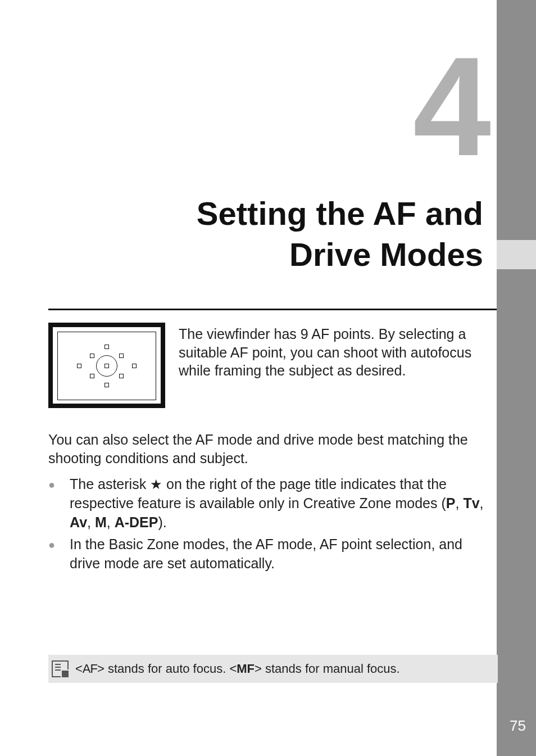  What do you see at coordinates (273, 669) in the screenshot?
I see `note-box: <AF> stands for auto focus. <MF> stands …` at bounding box center [273, 669].